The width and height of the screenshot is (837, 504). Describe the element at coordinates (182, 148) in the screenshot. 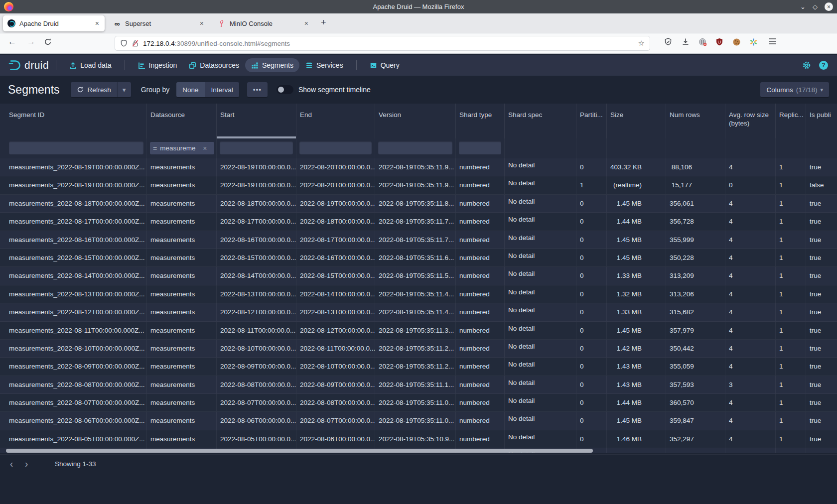

I see `filter-cell-datasource: =measureme×` at that location.